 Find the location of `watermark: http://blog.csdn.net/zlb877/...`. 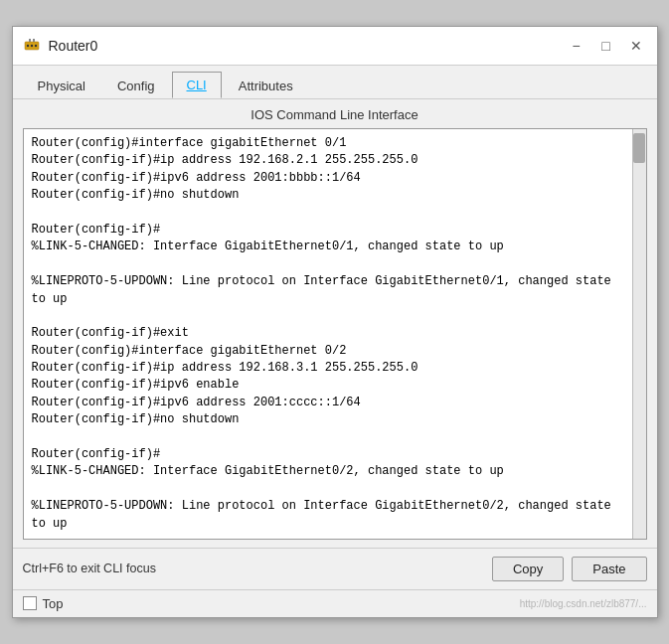

watermark: http://blog.csdn.net/zlb877/... is located at coordinates (584, 604).